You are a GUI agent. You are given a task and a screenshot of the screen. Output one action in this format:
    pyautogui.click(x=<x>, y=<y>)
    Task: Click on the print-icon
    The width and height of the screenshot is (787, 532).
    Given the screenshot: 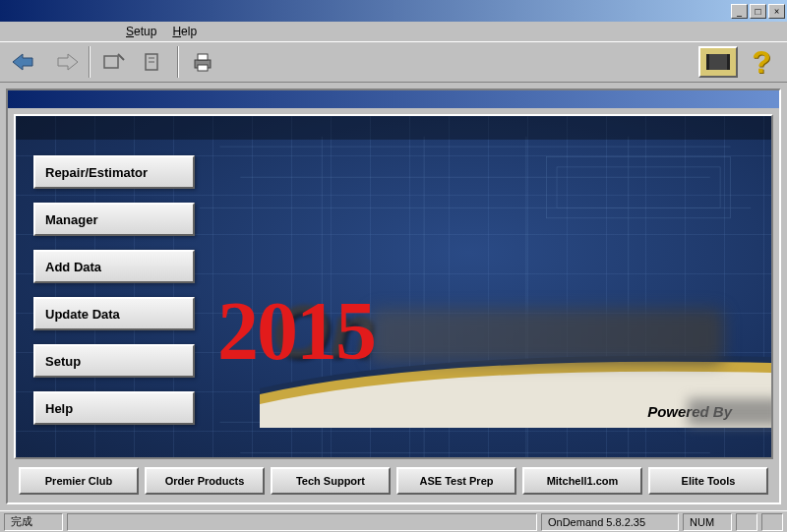 What is the action you would take?
    pyautogui.click(x=203, y=62)
    